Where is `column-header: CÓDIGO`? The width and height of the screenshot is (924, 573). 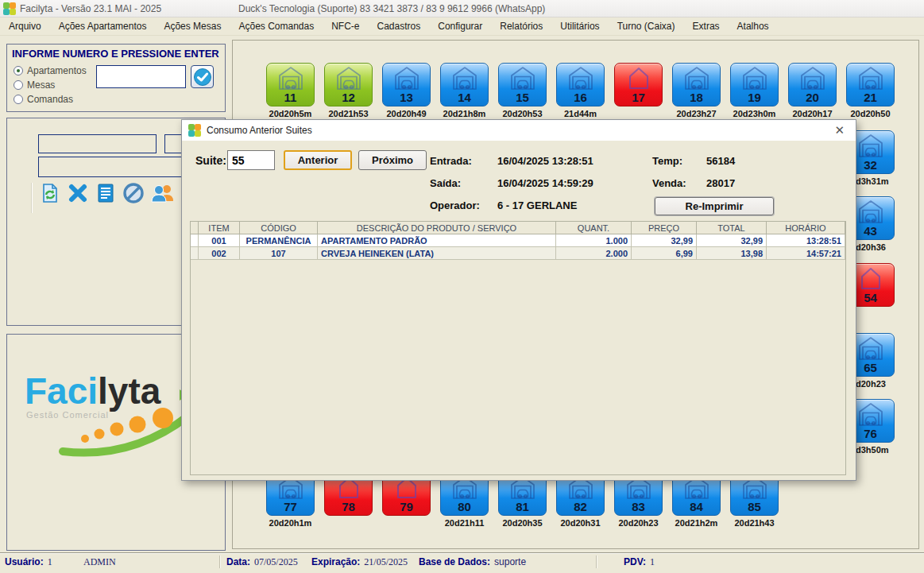 column-header: CÓDIGO is located at coordinates (279, 228).